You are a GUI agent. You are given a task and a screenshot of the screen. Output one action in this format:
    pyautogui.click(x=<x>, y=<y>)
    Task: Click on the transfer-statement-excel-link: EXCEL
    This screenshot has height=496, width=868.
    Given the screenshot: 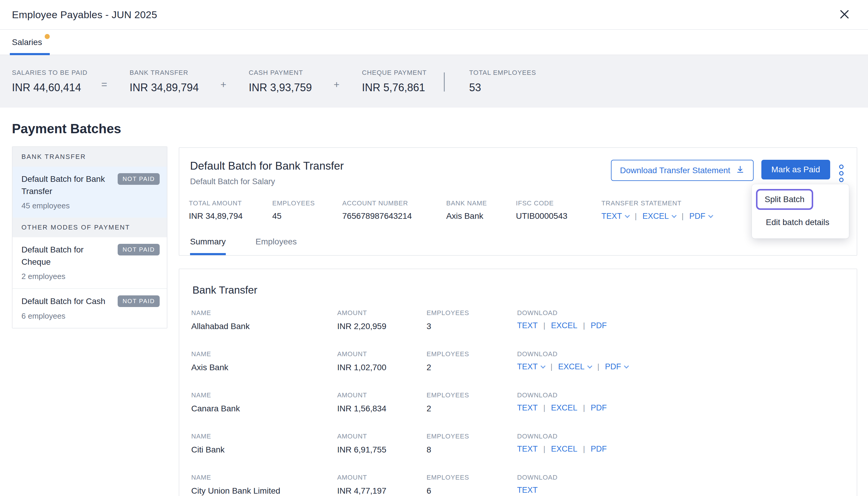 What is the action you would take?
    pyautogui.click(x=659, y=216)
    